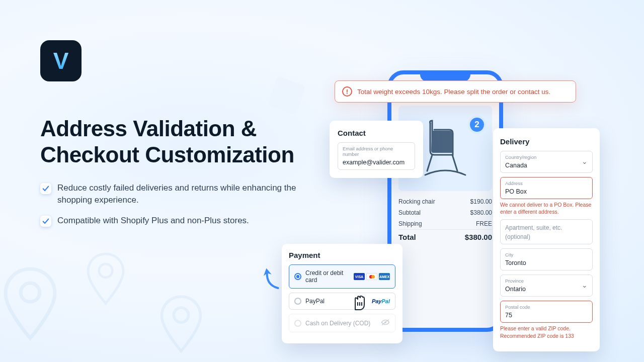  I want to click on hero-bullet: Compatible with Shopify Plus and non-Plu…, so click(181, 221).